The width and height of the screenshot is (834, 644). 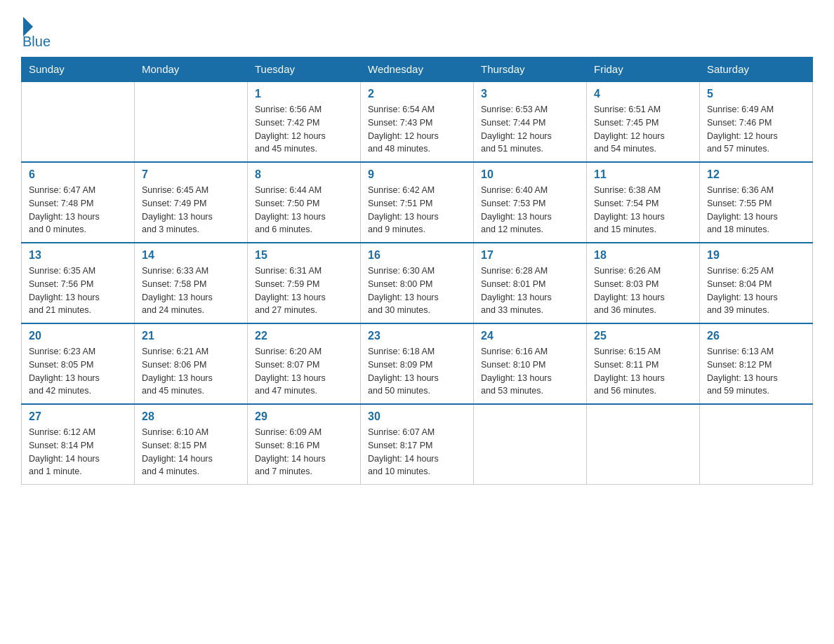 I want to click on day-number: 28, so click(x=191, y=417).